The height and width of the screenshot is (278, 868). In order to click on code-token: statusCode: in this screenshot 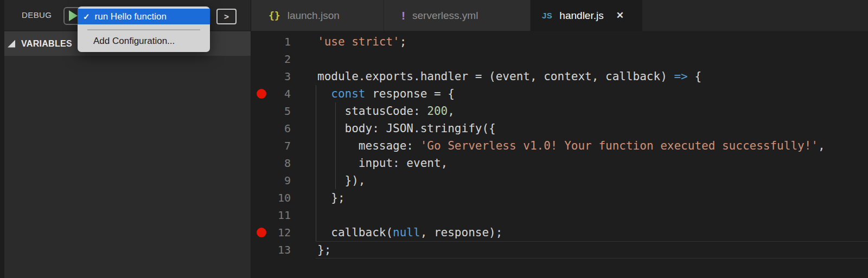, I will do `click(372, 111)`.